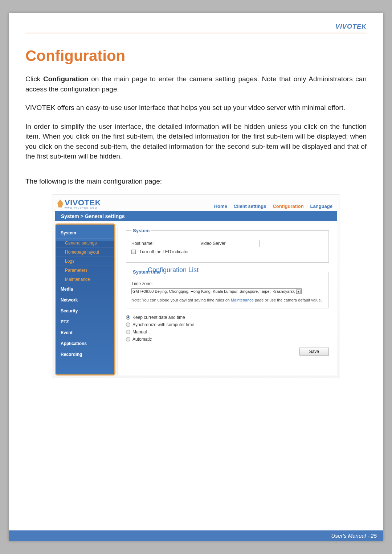 This screenshot has height=554, width=392. What do you see at coordinates (227, 317) in the screenshot?
I see `radio-keep-current: Keep current date and time` at bounding box center [227, 317].